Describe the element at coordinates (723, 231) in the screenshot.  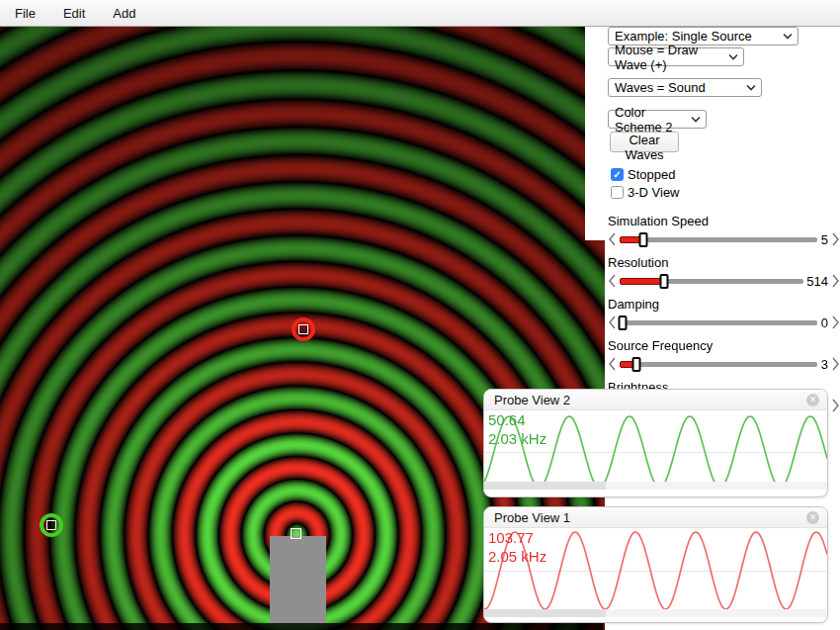
I see `slider-simulation-speed: Simulation Speed5` at that location.